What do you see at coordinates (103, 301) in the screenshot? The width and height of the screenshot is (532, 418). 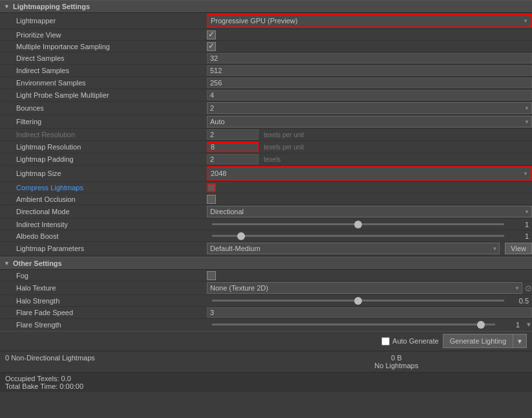 I see `halo-strength-label: Halo Strength` at bounding box center [103, 301].